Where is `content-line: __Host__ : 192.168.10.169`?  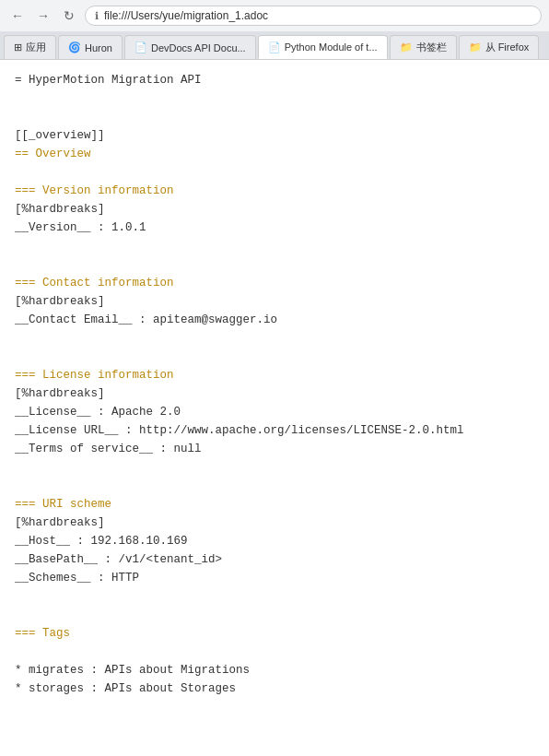
content-line: __Host__ : 192.168.10.169 is located at coordinates (274, 541).